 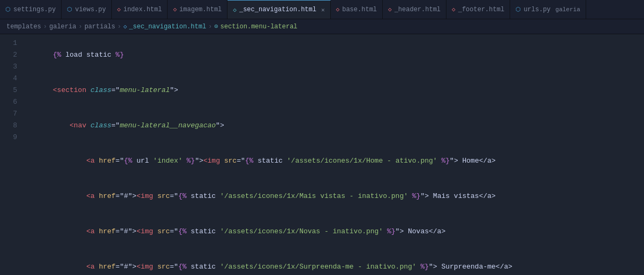 I want to click on views-py-icon: ⬡, so click(x=70, y=10).